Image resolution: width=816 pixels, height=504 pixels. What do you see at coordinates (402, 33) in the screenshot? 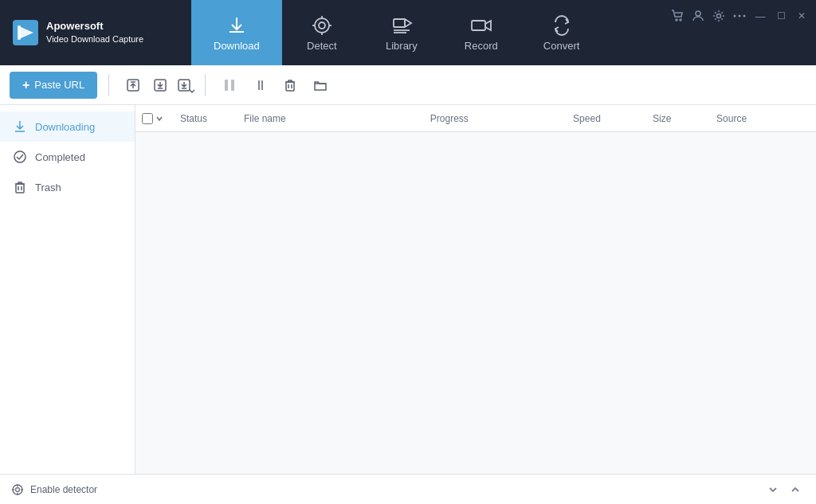
I see `tab-library: Library` at bounding box center [402, 33].